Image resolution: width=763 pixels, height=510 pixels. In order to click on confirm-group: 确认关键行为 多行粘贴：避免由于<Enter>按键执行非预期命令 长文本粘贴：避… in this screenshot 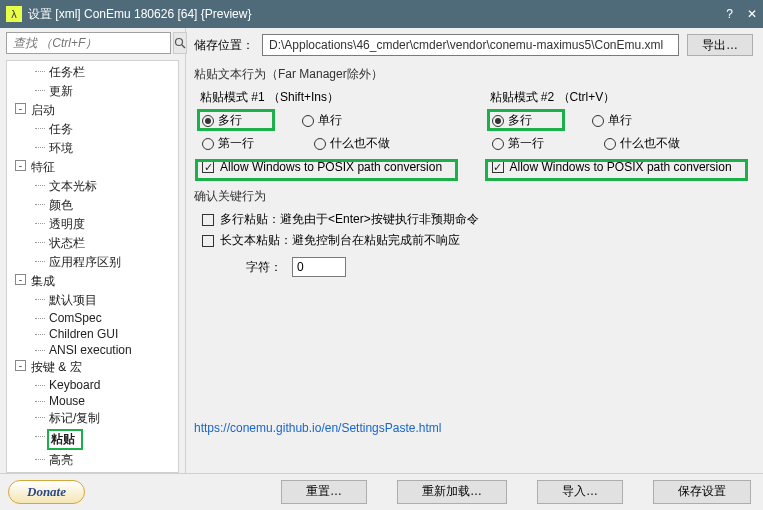, I will do `click(474, 232)`.